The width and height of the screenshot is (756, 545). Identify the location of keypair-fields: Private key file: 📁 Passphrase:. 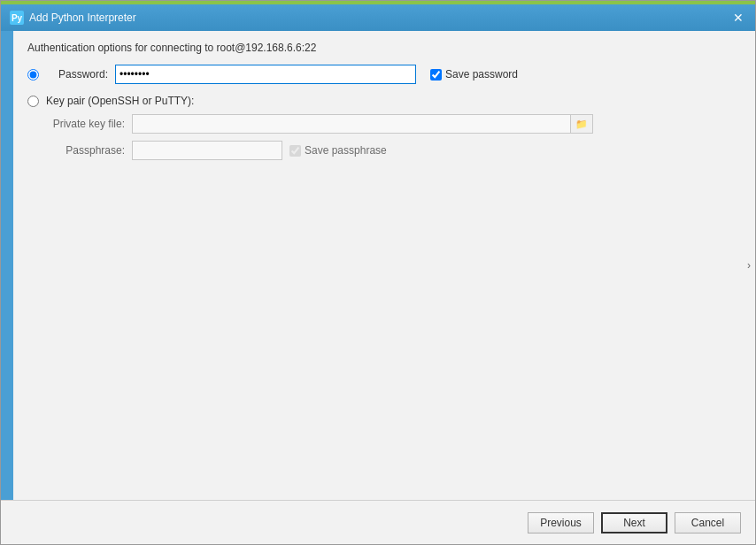
(387, 137).